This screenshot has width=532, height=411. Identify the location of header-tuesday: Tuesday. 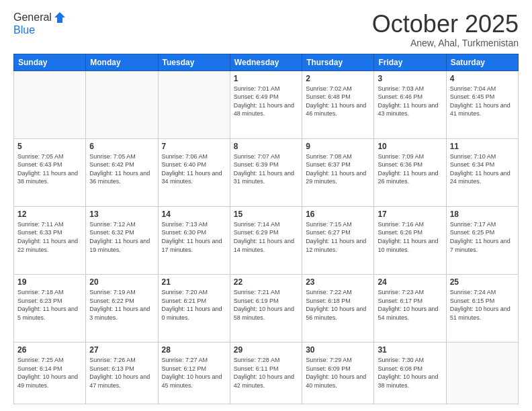
(193, 62).